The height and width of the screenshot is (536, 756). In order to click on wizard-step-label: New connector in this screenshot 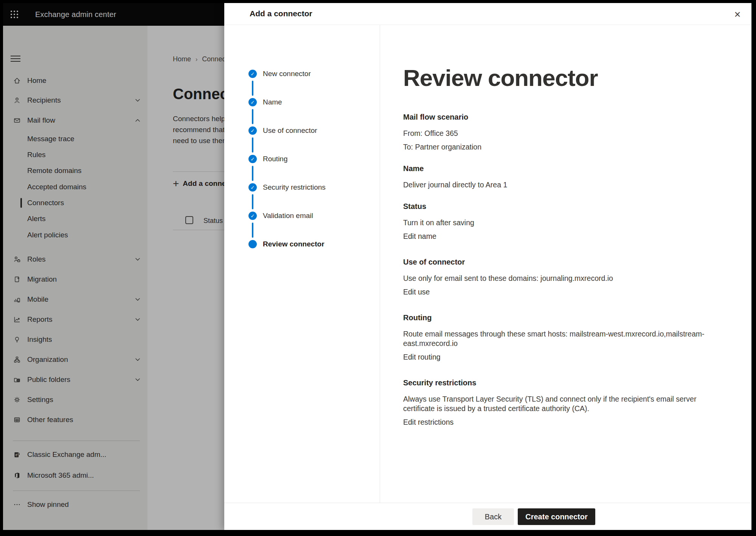, I will do `click(287, 74)`.